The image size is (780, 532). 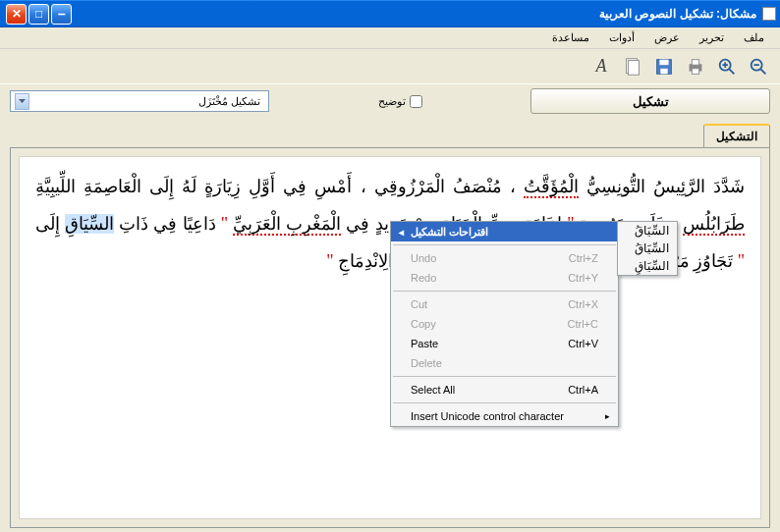 I want to click on window-controls: ‒ □ ✕, so click(x=39, y=14).